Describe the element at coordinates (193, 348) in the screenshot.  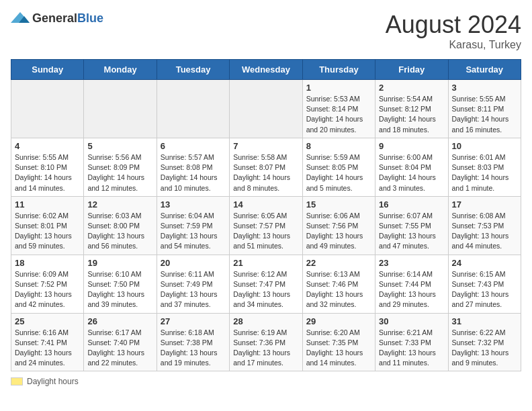
I see `cell-sun-info: Sunrise: 6:18 AM Sunset: 7:38 PM Dayligh…` at that location.